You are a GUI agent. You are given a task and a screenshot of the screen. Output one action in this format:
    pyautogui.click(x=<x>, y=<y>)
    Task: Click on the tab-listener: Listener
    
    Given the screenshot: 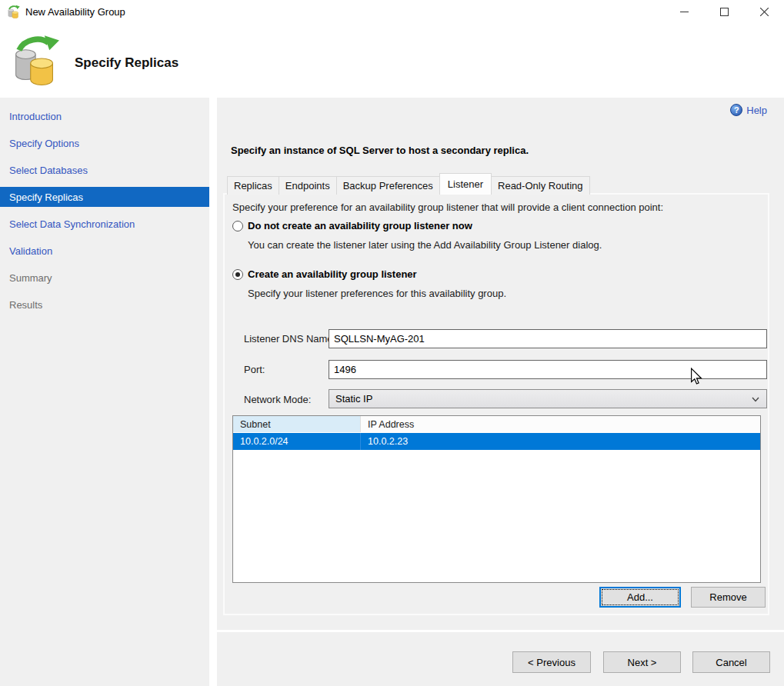 What is the action you would take?
    pyautogui.click(x=465, y=184)
    